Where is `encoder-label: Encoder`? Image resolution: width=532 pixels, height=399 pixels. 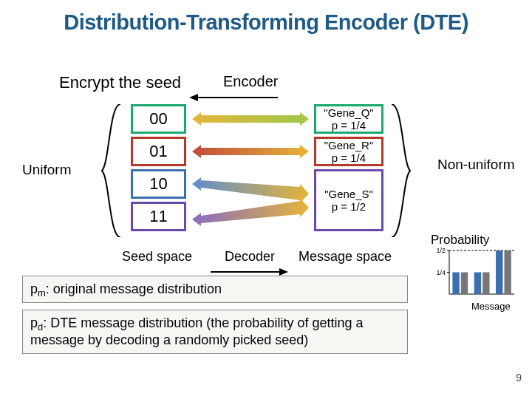
encoder-label: Encoder is located at coordinates (251, 81).